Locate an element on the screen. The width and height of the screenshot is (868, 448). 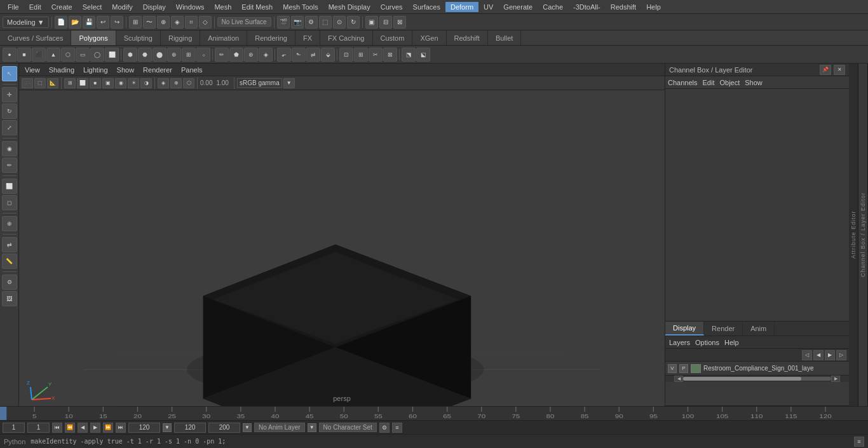
new-file-btn: 📄 is located at coordinates (61, 22).